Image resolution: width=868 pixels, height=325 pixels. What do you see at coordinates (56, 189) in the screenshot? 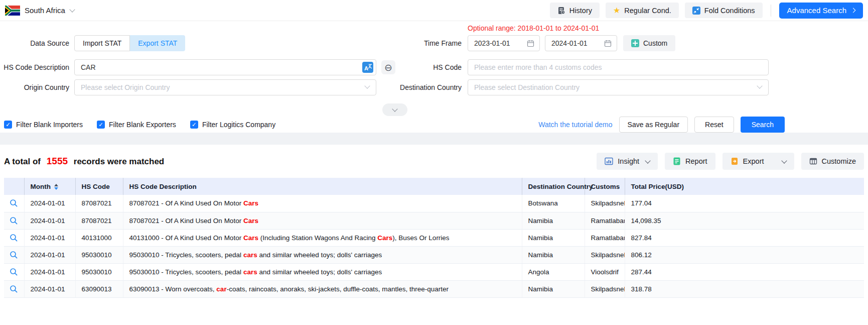
I see `sort-desc-icon` at bounding box center [56, 189].